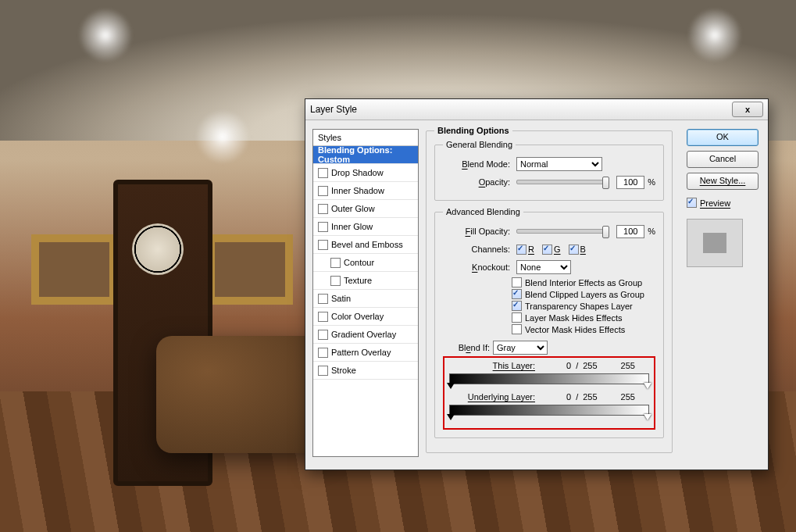  I want to click on dialog-title: Layer Style, so click(334, 109).